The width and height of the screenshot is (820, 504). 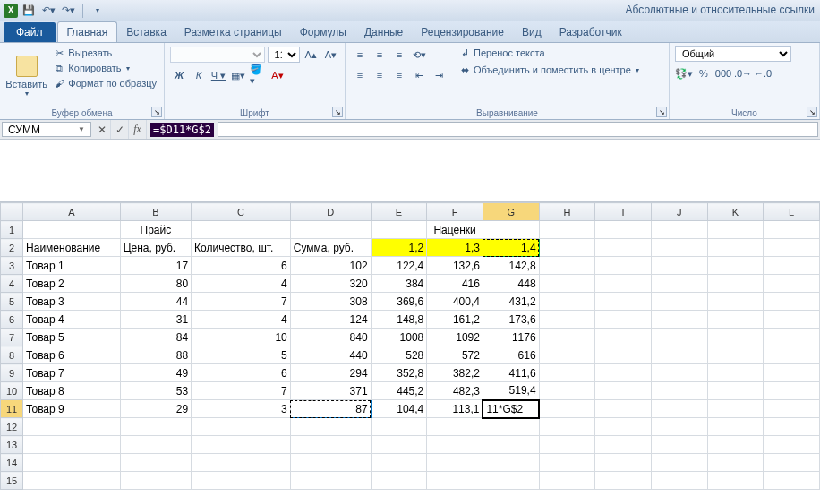 I want to click on cell: Товар 4, so click(x=72, y=320).